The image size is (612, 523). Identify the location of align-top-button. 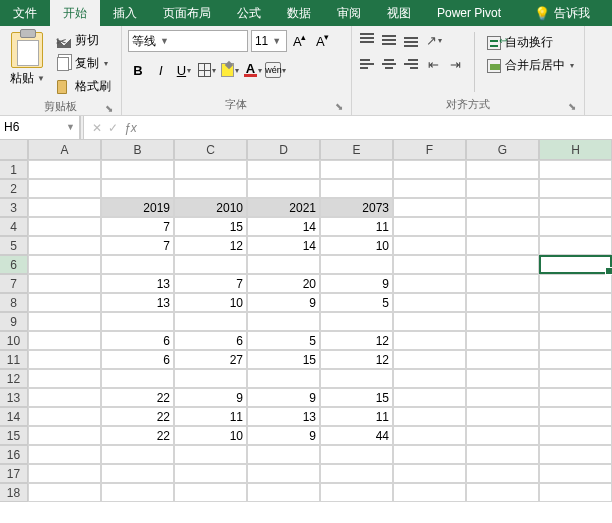
(368, 40).